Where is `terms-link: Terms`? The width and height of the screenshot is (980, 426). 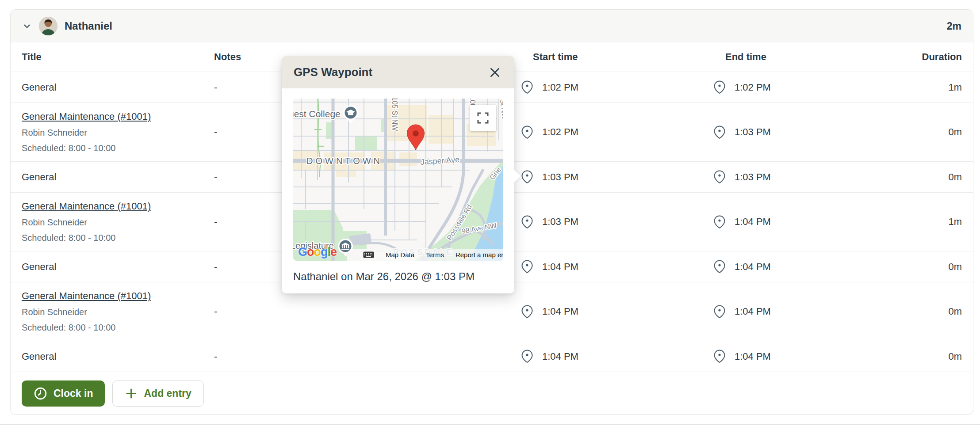 terms-link: Terms is located at coordinates (435, 255).